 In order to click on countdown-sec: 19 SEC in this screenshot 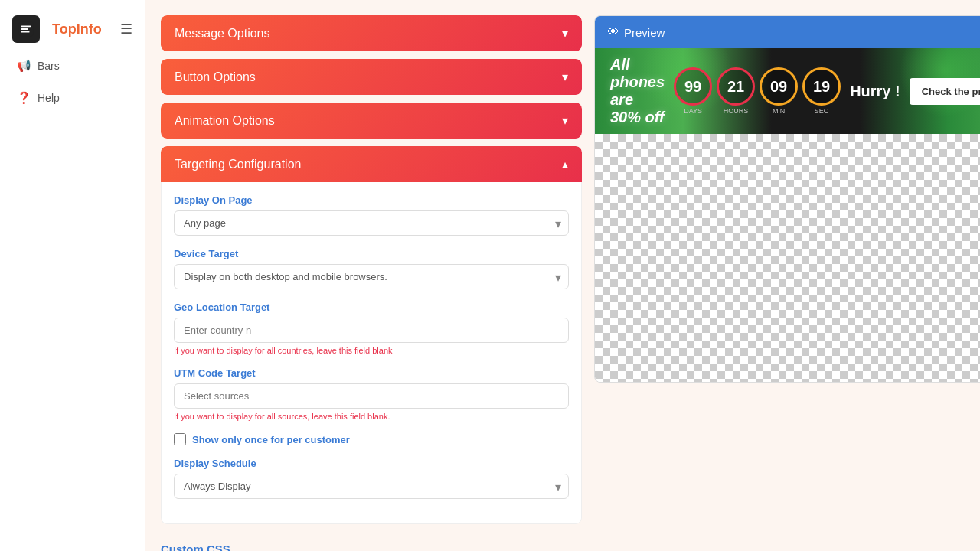, I will do `click(822, 91)`.